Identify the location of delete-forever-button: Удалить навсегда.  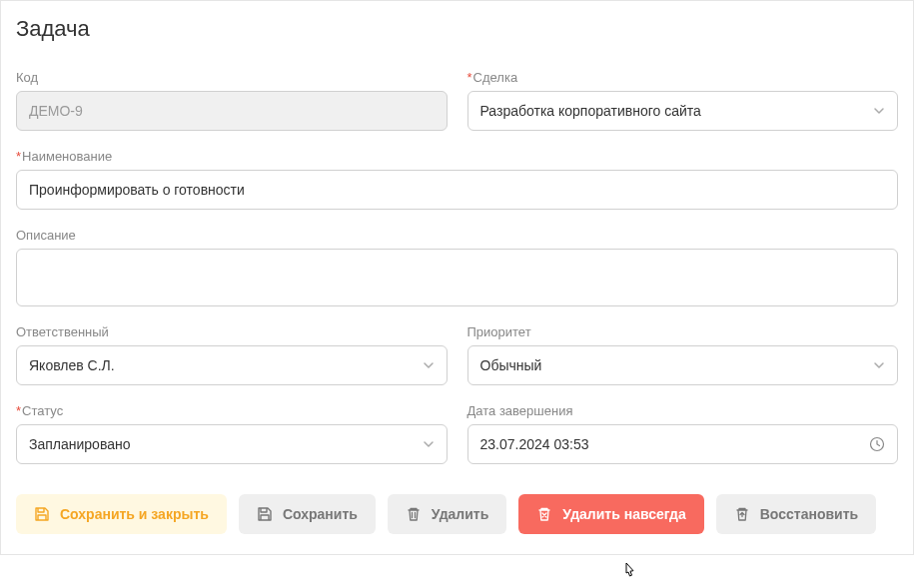
(611, 514).